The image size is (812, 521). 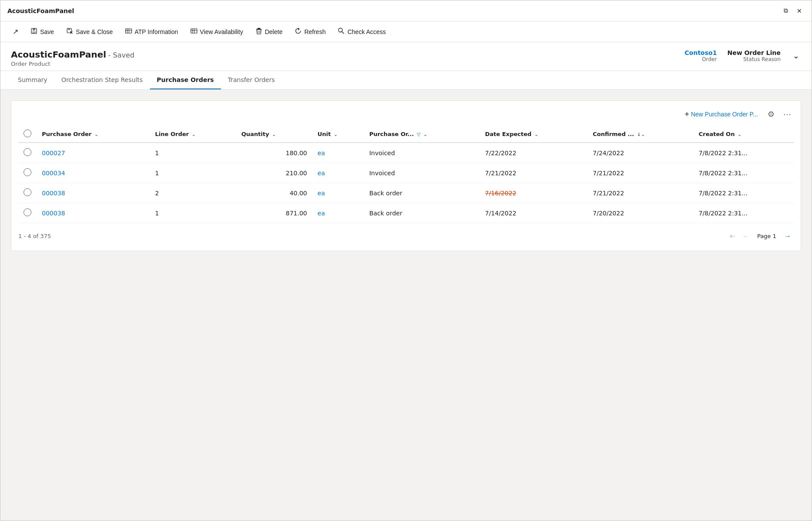 I want to click on record-status-label: Status Reason, so click(x=762, y=59).